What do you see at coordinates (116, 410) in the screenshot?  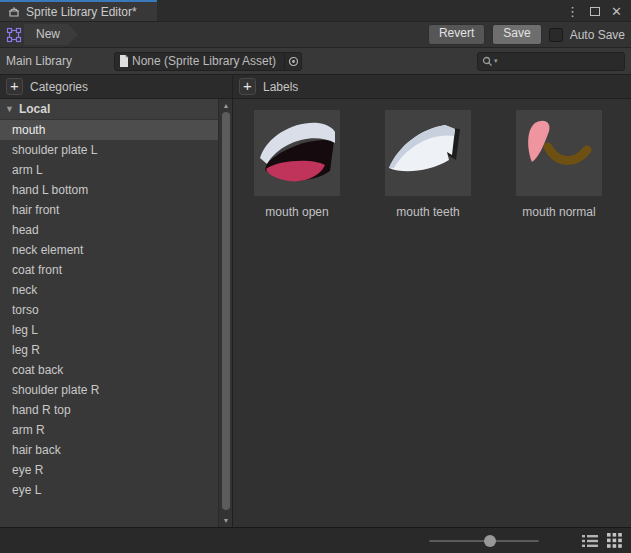 I see `category-item: hand R top` at bounding box center [116, 410].